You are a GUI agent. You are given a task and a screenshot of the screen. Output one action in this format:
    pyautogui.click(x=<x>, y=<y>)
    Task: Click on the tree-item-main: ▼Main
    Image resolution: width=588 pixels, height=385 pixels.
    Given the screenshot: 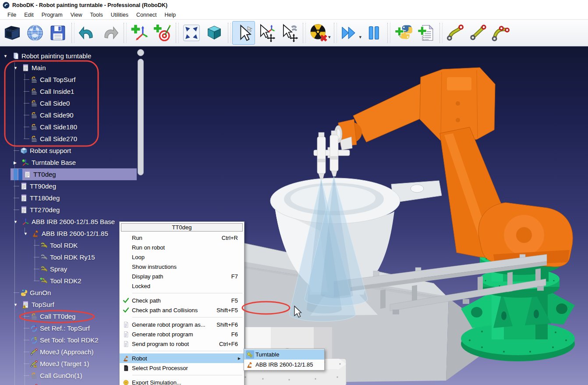 What is the action you would take?
    pyautogui.click(x=68, y=68)
    